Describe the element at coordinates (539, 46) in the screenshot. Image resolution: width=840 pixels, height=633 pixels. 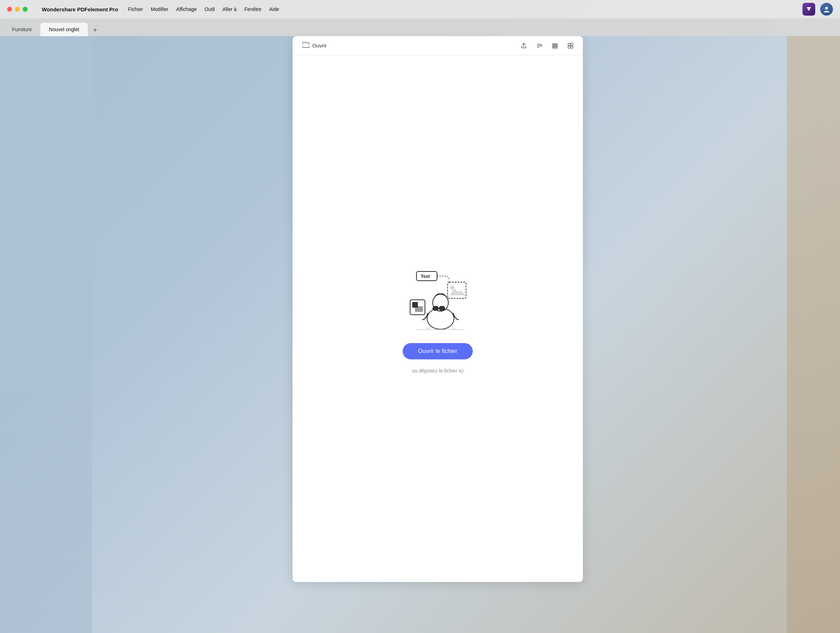
I see `sort-button` at that location.